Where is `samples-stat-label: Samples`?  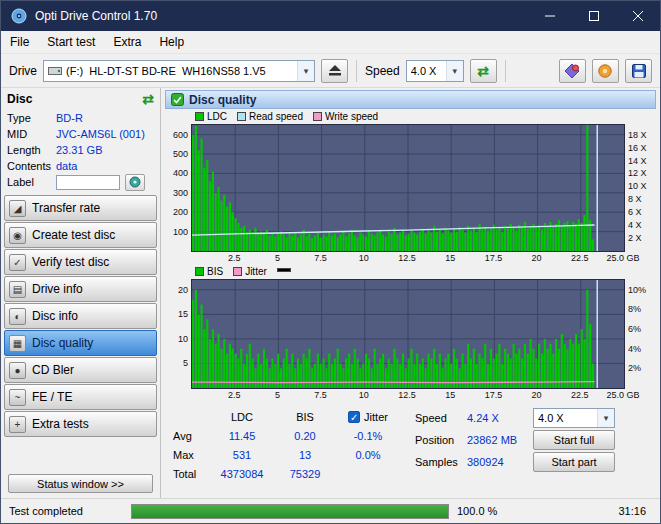 samples-stat-label: Samples is located at coordinates (441, 462).